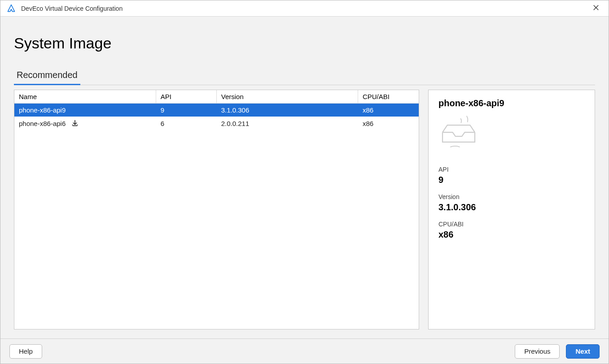  Describe the element at coordinates (304, 9) in the screenshot. I see `window-title: DevEco Virtual Device Configuration` at that location.